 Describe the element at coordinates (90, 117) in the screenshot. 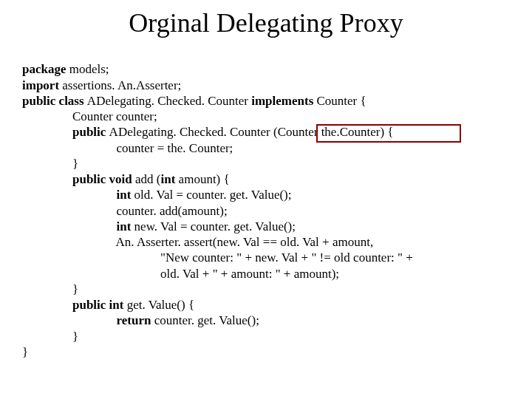

I see `code-text: Counter counter;` at that location.